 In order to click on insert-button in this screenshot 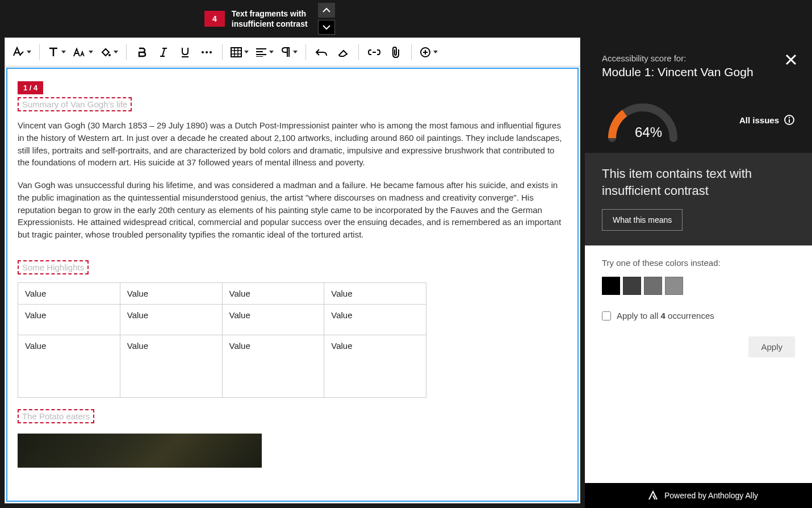, I will do `click(429, 52)`.